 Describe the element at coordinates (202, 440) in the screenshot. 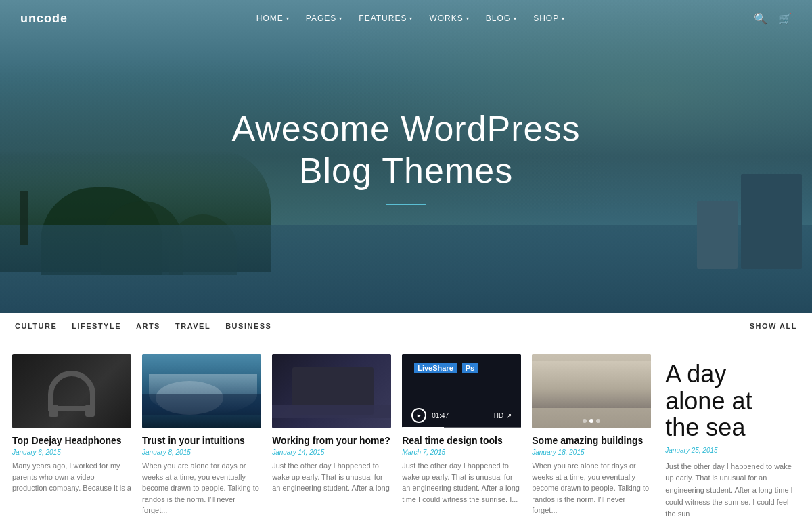

I see `card-waves-title: Trust in your intuitions` at that location.